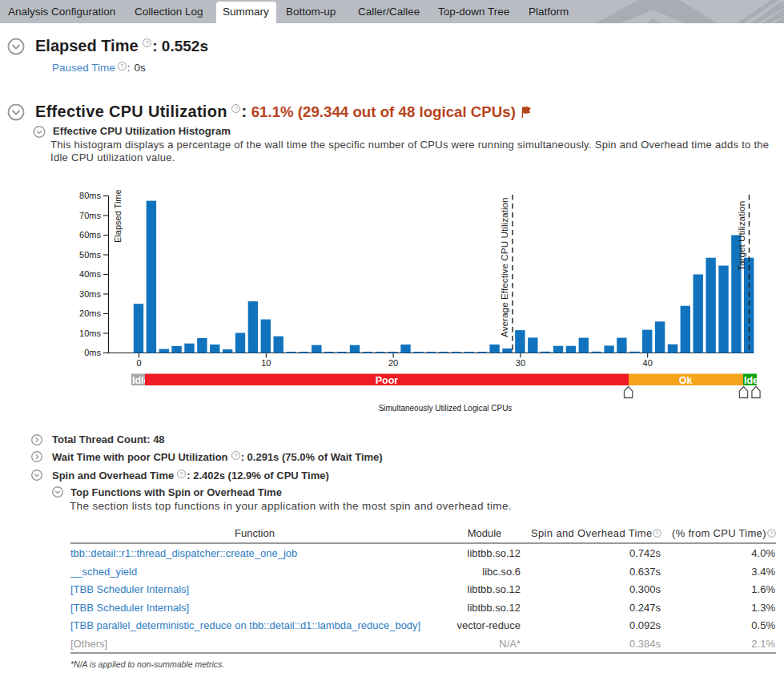 The image size is (784, 673). I want to click on svg-text: 10, so click(266, 363).